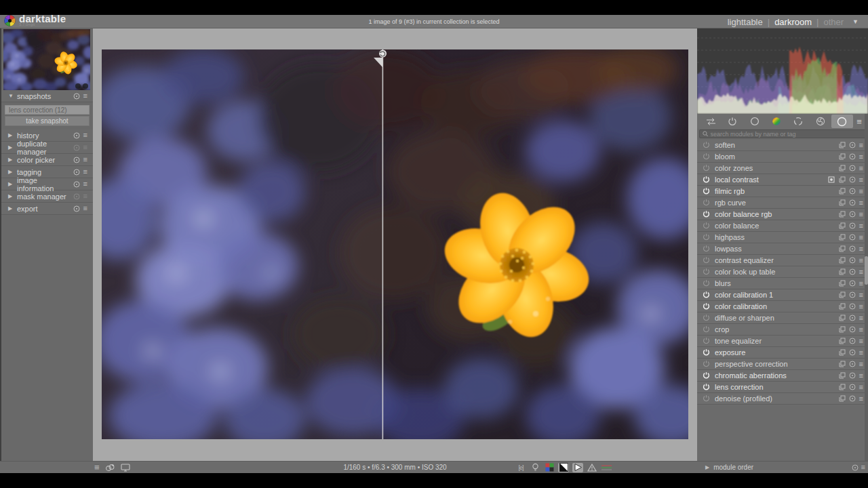 This screenshot has width=868, height=488. Describe the element at coordinates (730, 468) in the screenshot. I see `module-order-header: ▶ module order` at that location.